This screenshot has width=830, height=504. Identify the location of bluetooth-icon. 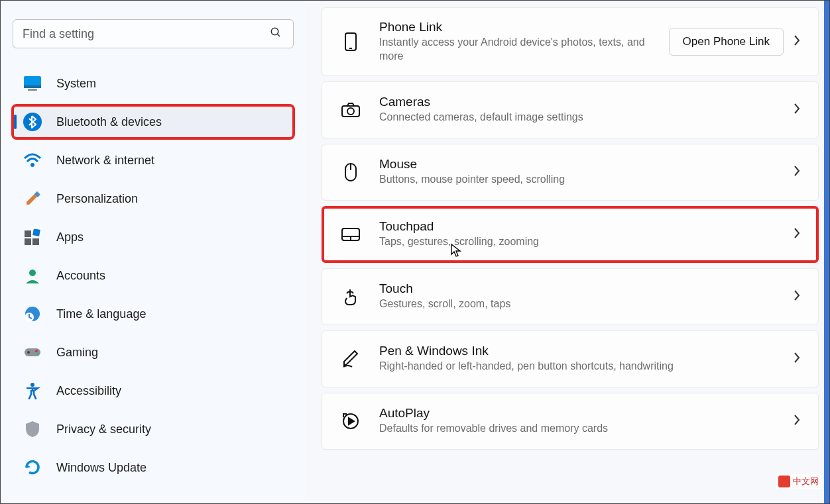
(32, 122).